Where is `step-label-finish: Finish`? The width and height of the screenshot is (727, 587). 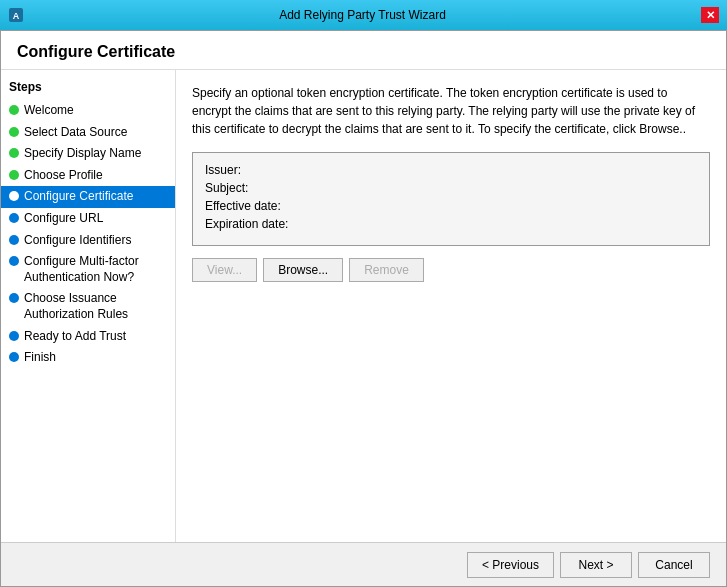
step-label-finish: Finish is located at coordinates (40, 358).